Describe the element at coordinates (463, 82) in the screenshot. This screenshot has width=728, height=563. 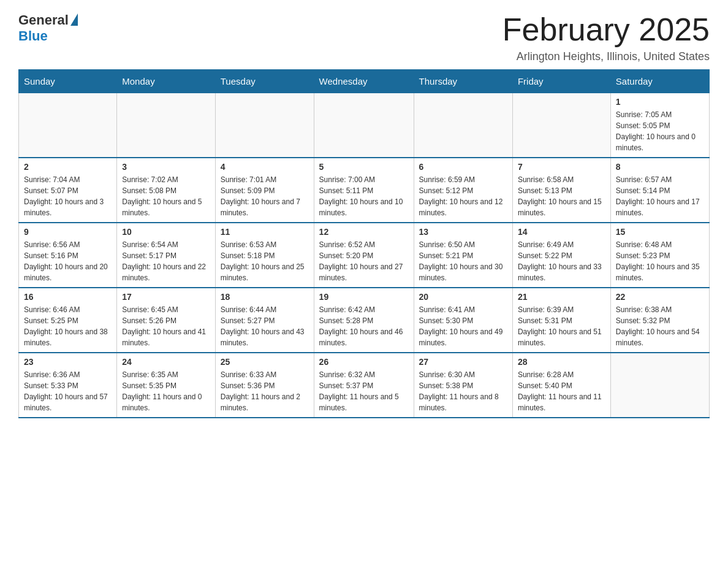
I see `header-thursday: Thursday` at that location.